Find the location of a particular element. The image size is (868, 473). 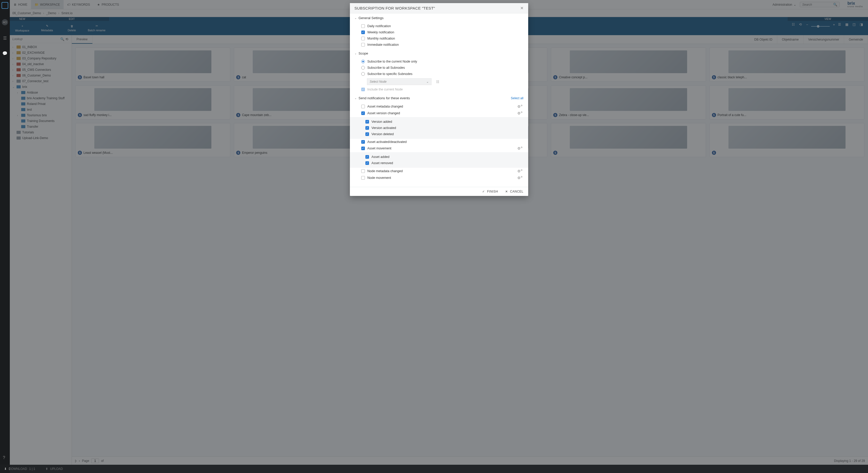

event-option: Node metadata changed⚙⚙ is located at coordinates (439, 171).